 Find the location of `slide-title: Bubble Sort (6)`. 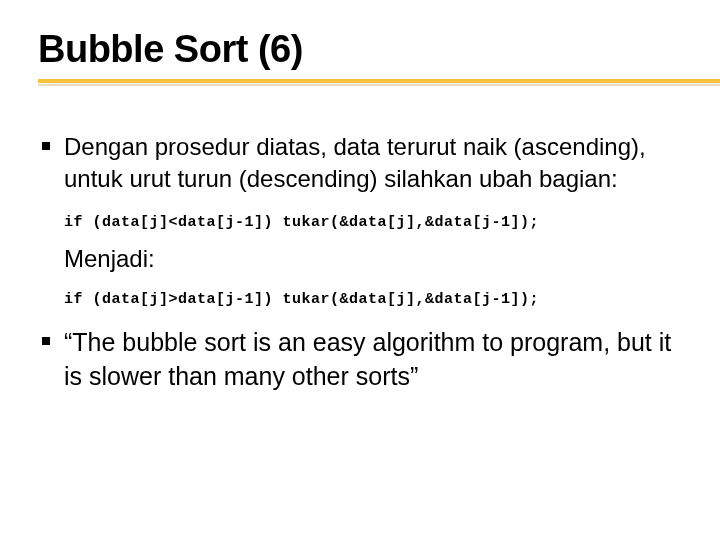

slide-title: Bubble Sort (6) is located at coordinates (360, 50).